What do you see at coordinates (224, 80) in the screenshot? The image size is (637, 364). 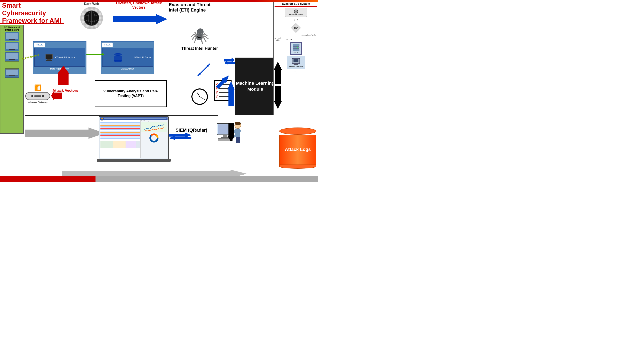 I see `blue-diagonal-arrows` at bounding box center [224, 80].